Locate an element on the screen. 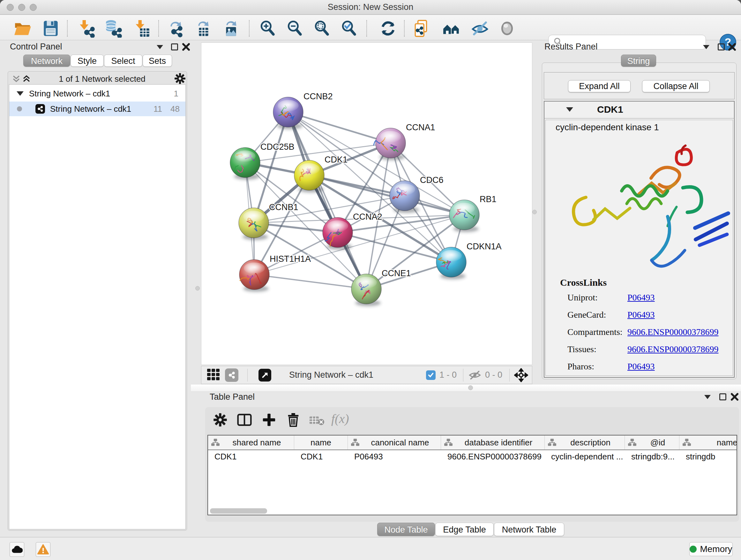 This screenshot has width=741, height=560. control-panel-float-button is located at coordinates (175, 47).